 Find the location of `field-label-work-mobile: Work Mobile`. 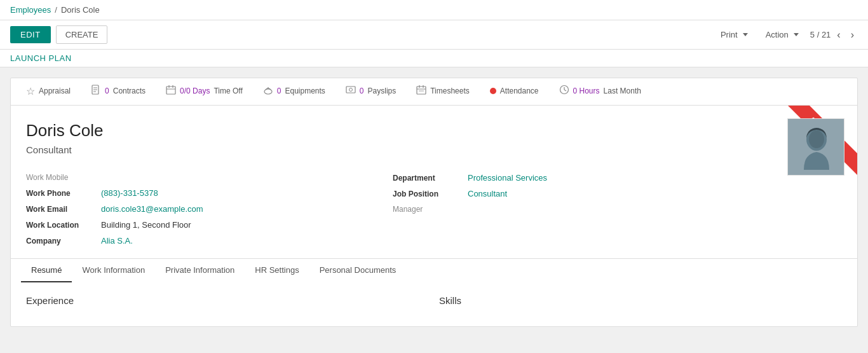

field-label-work-mobile: Work Mobile is located at coordinates (61, 177).